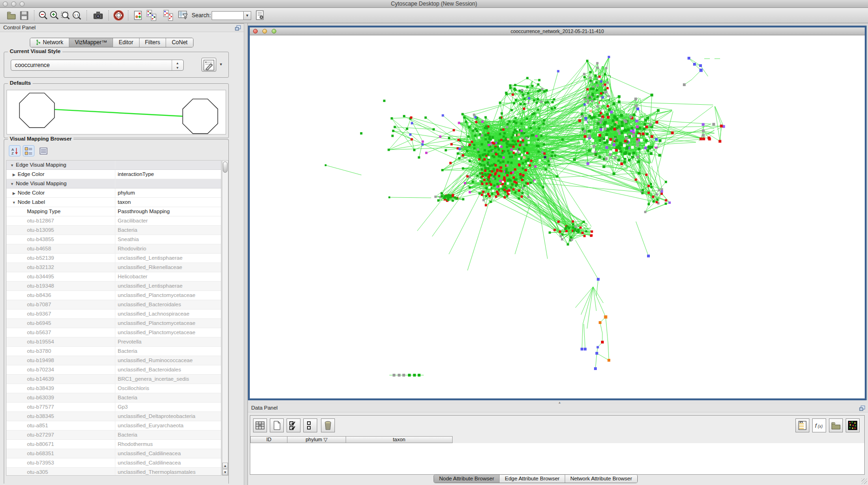  Describe the element at coordinates (177, 65) in the screenshot. I see `visual-style-spinner: ▲▼` at that location.